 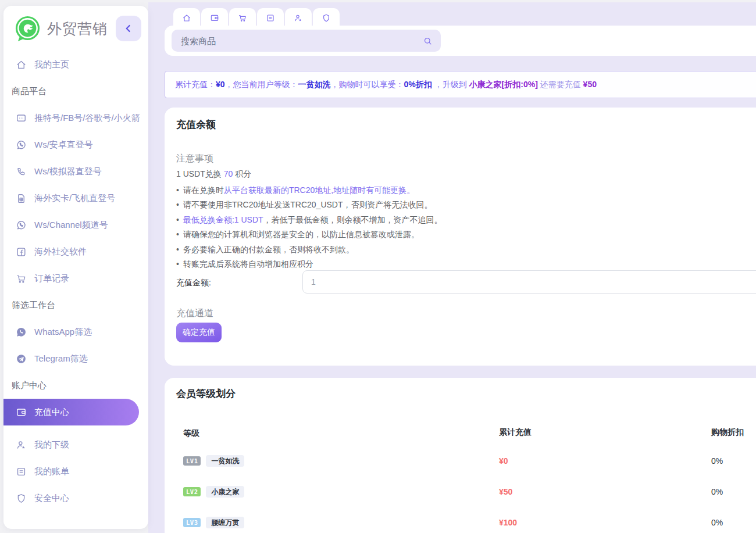 I want to click on sidebar-item: 我的账单, so click(x=76, y=471).